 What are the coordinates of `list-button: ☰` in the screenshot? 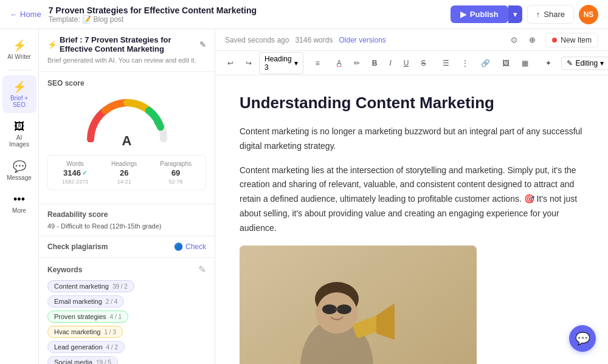 It's located at (446, 63).